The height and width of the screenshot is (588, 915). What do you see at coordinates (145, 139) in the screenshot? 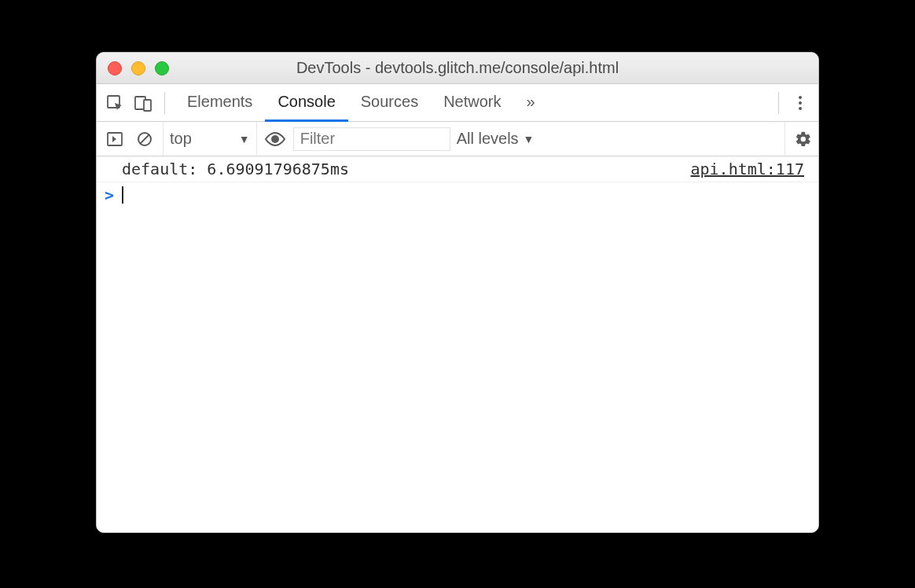
I see `clear-console-icon` at bounding box center [145, 139].